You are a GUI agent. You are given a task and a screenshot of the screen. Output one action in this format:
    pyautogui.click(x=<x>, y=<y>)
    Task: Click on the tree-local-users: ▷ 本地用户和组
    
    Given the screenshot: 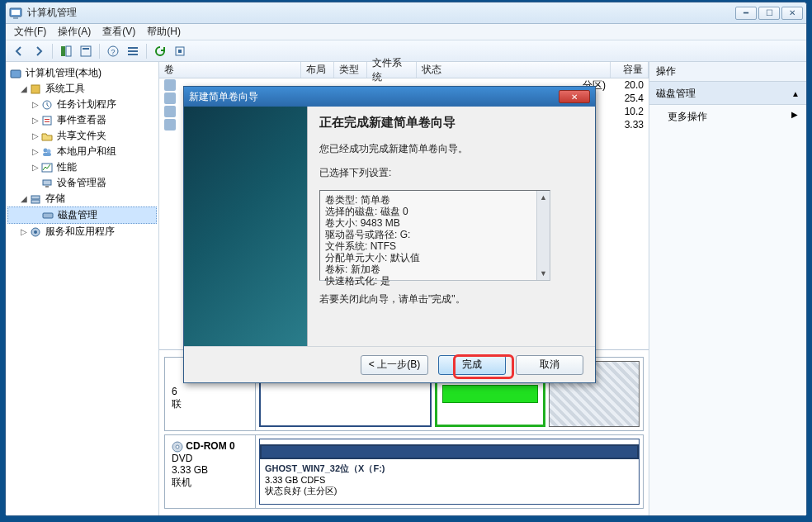 What is the action you would take?
    pyautogui.click(x=83, y=152)
    